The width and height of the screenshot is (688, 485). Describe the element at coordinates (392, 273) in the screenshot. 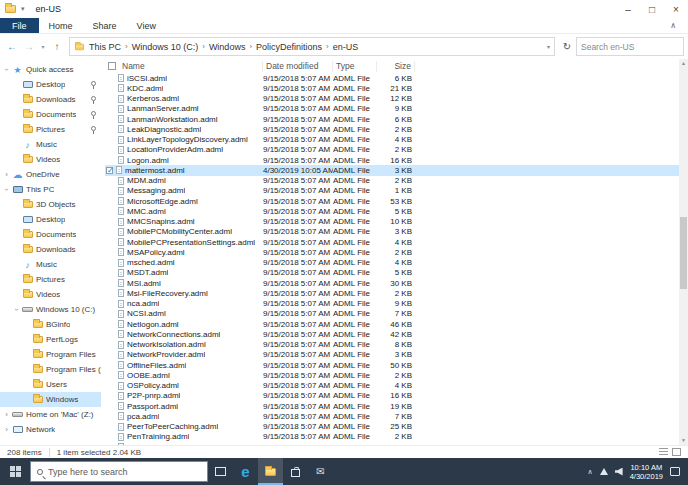

I see `file-row: MSDT.adml9/15/2018 5:07 AMADML File5 KB` at that location.